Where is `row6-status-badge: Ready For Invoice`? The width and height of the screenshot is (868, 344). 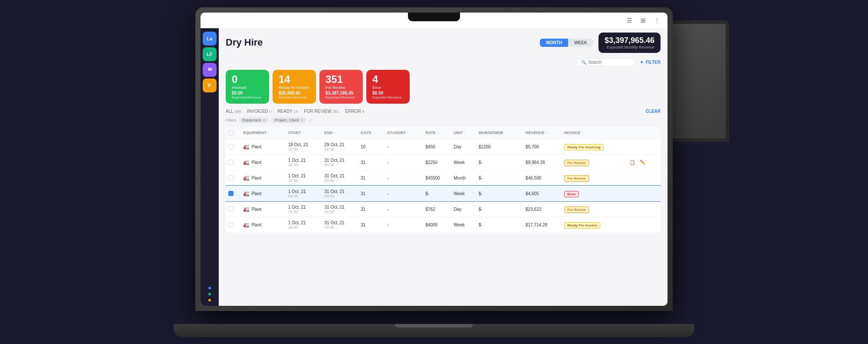 row6-status-badge: Ready For Invoice is located at coordinates (582, 226).